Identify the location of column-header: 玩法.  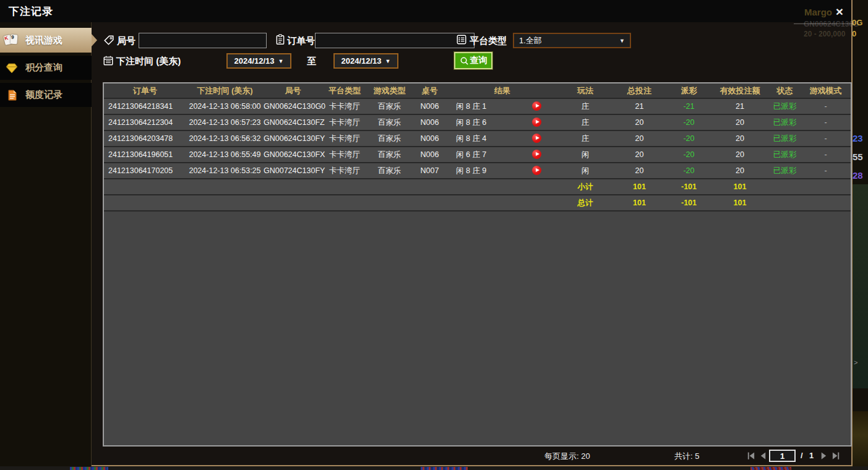
(585, 91).